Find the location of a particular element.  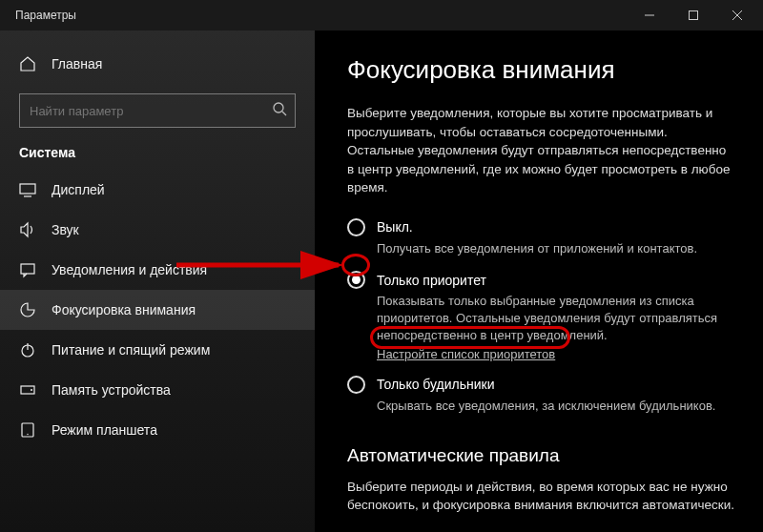

maximize-button is located at coordinates (693, 15).